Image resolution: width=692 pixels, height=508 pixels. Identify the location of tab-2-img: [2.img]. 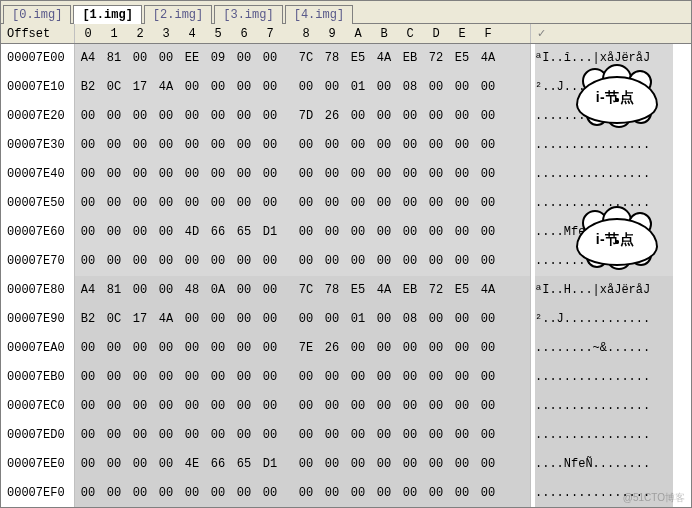
(178, 14).